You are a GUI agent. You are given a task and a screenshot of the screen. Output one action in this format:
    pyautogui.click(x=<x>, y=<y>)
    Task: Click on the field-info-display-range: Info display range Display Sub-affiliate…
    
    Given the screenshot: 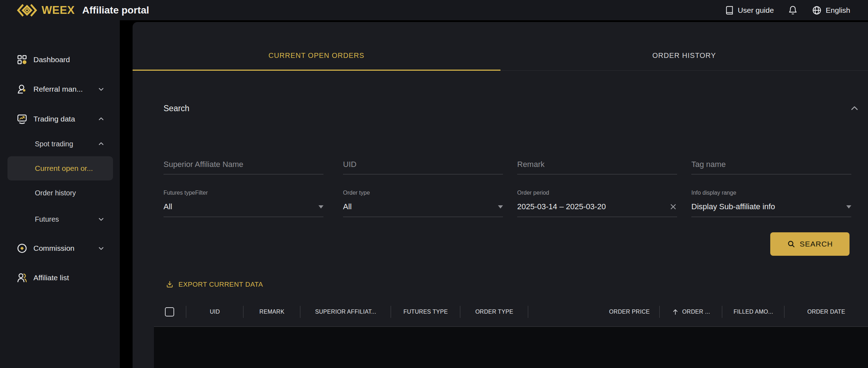 What is the action you would take?
    pyautogui.click(x=771, y=203)
    